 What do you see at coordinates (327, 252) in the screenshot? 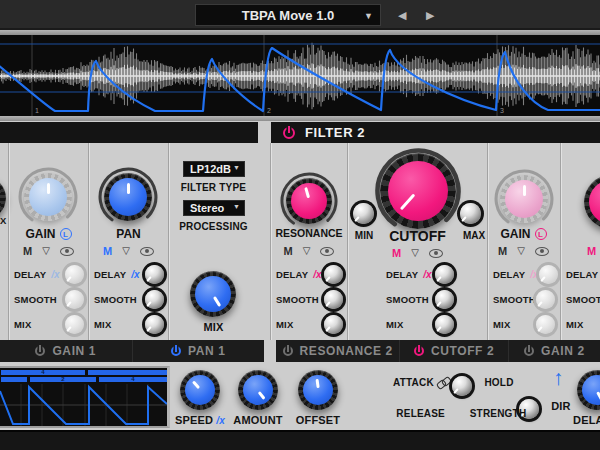
I see `resonance-eye-button` at bounding box center [327, 252].